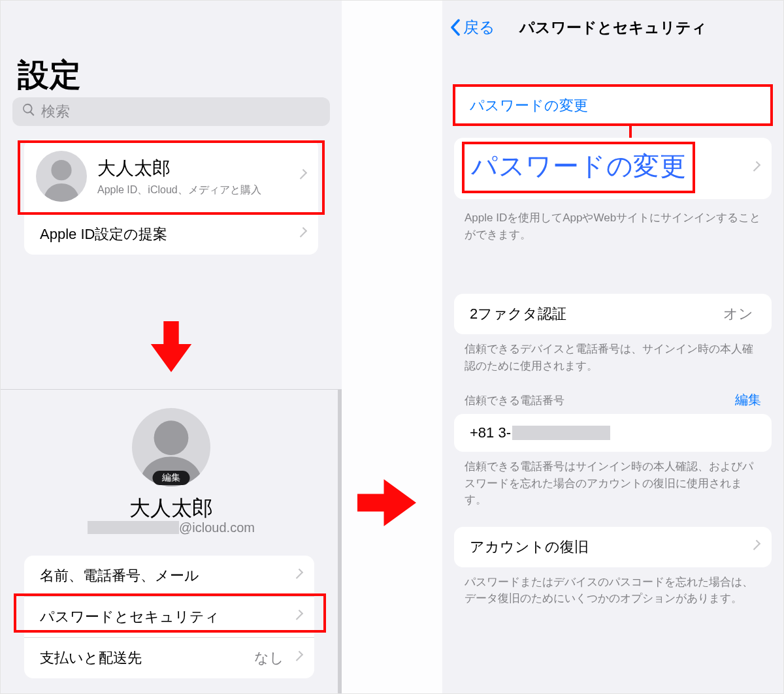 This screenshot has height=694, width=784. I want to click on change-password-group: パスワードの変更, so click(613, 106).